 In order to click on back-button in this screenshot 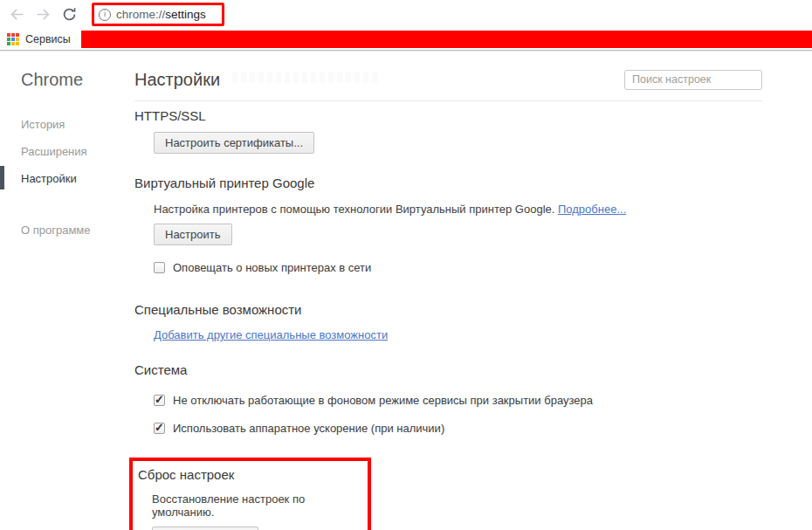, I will do `click(17, 15)`.